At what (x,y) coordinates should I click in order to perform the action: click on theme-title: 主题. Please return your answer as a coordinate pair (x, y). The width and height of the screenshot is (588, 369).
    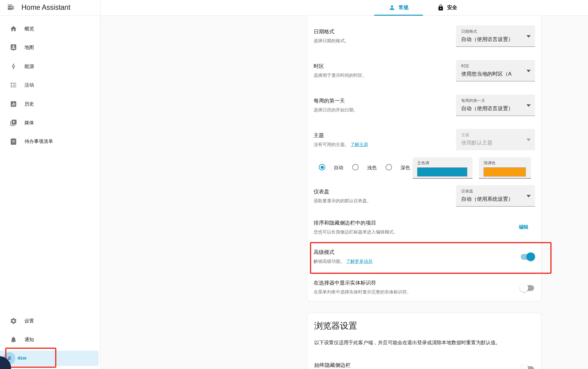
    Looking at the image, I should click on (319, 135).